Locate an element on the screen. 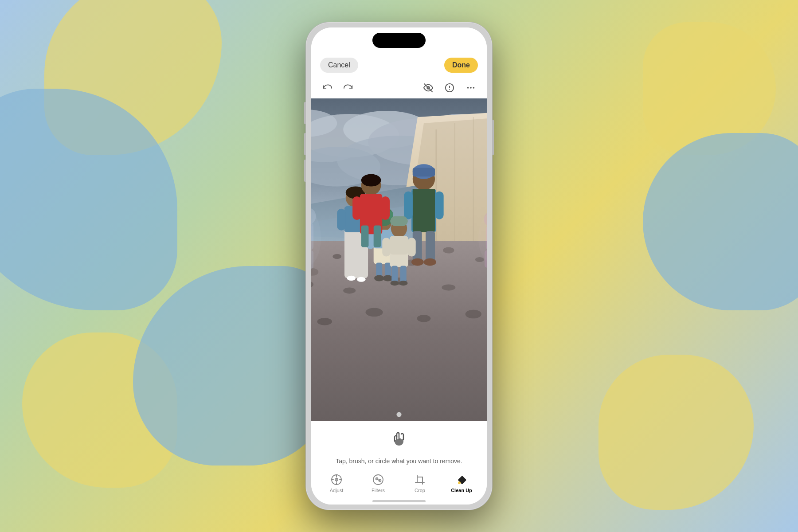  cancel-button: Cancel is located at coordinates (339, 65).